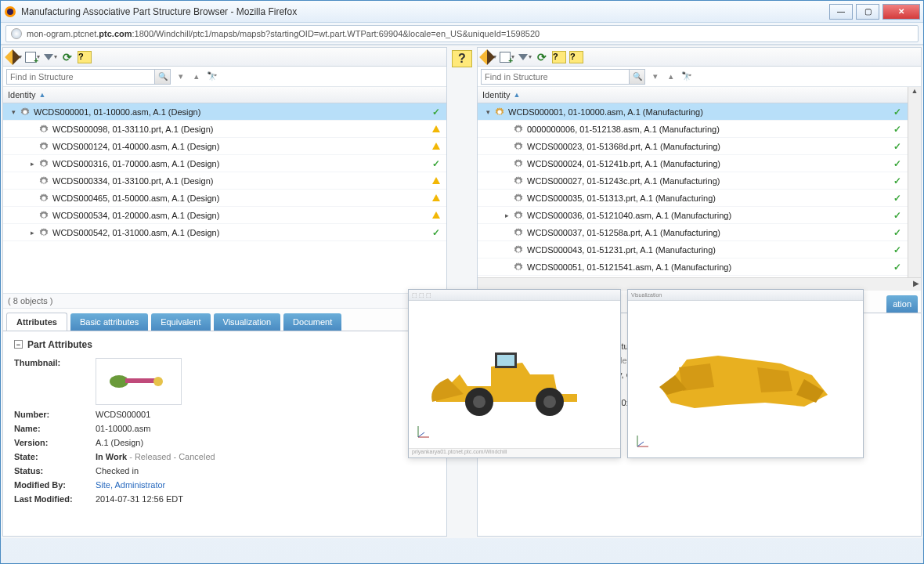 This screenshot has height=564, width=924. What do you see at coordinates (225, 96) in the screenshot?
I see `left-column-header: Identity ▲` at bounding box center [225, 96].